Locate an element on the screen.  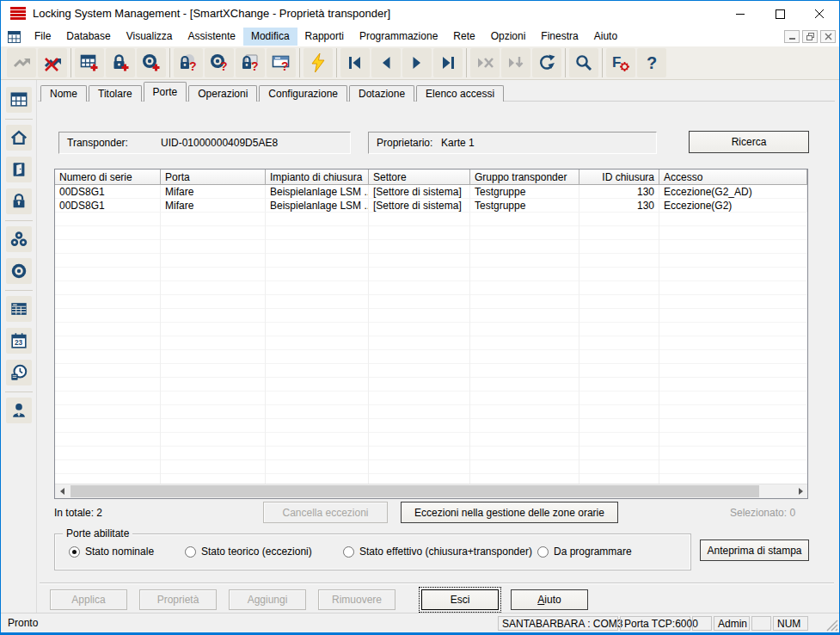
areas-home-icon is located at coordinates (19, 138).